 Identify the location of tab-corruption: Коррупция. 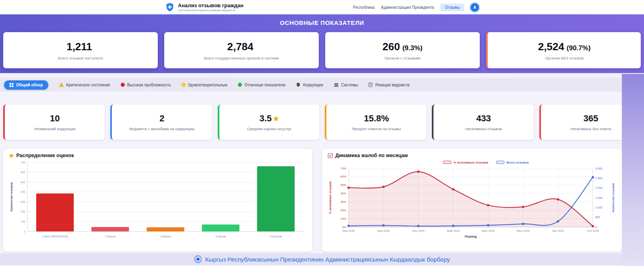
(310, 85).